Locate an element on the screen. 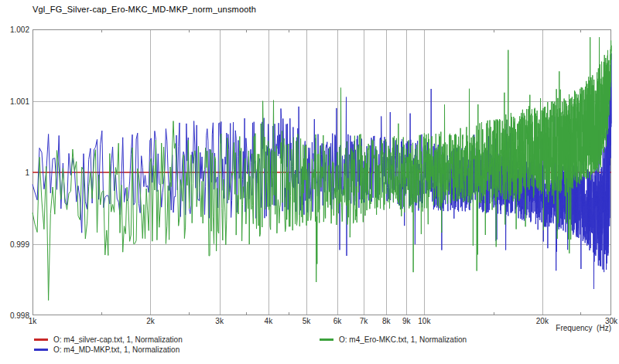  y-tick-label: 1 is located at coordinates (15, 173).